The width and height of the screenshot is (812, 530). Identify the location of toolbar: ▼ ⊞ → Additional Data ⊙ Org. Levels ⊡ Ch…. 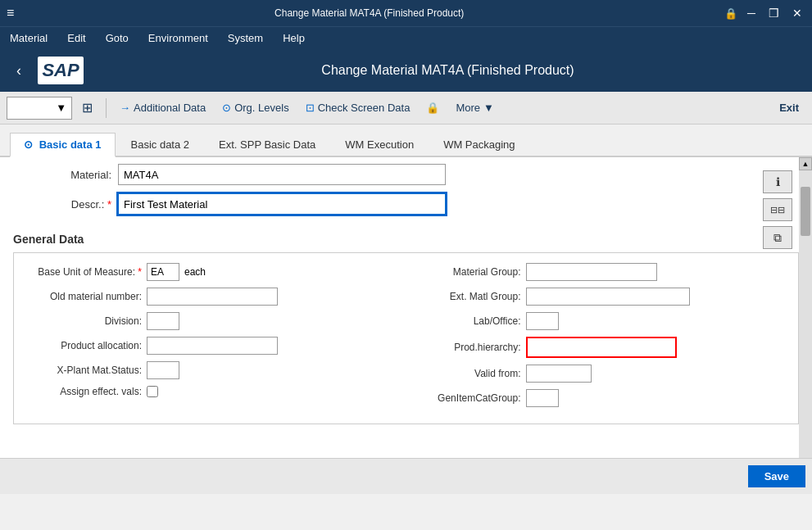
(406, 108).